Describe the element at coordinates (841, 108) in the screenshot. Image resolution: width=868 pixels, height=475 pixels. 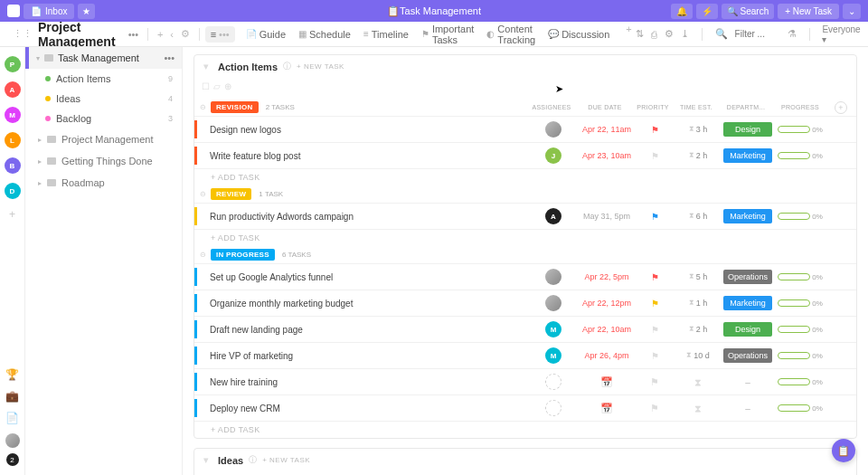
I see `add-column-icon: +` at that location.